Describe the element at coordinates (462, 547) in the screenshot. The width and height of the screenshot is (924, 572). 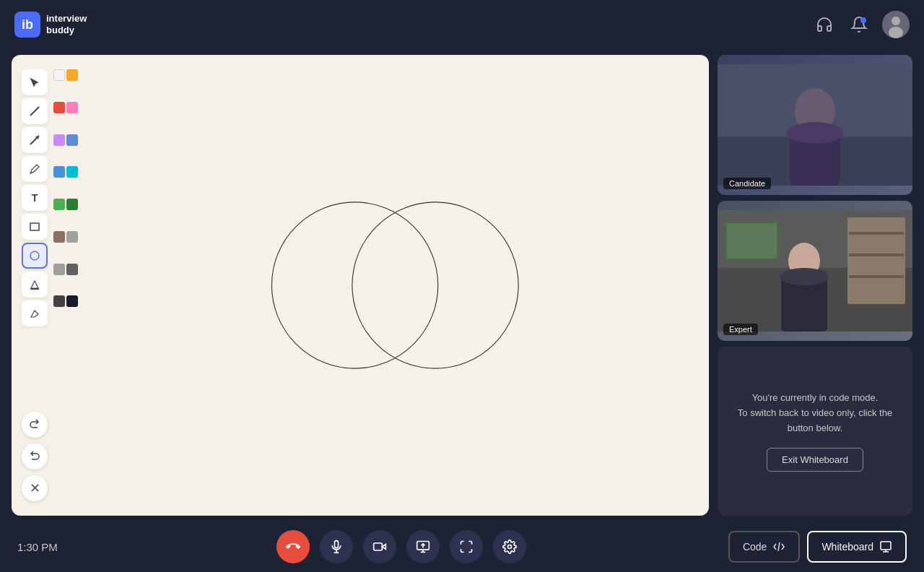
I see `bottom-bar: 1:30 PM` at that location.